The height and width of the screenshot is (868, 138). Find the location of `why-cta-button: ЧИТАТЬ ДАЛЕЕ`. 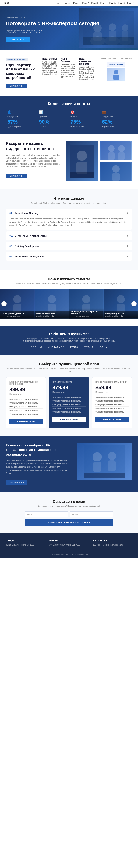

why-cta-button: ЧИТАТЬ ДАЛЕЕ is located at coordinates (16, 483).